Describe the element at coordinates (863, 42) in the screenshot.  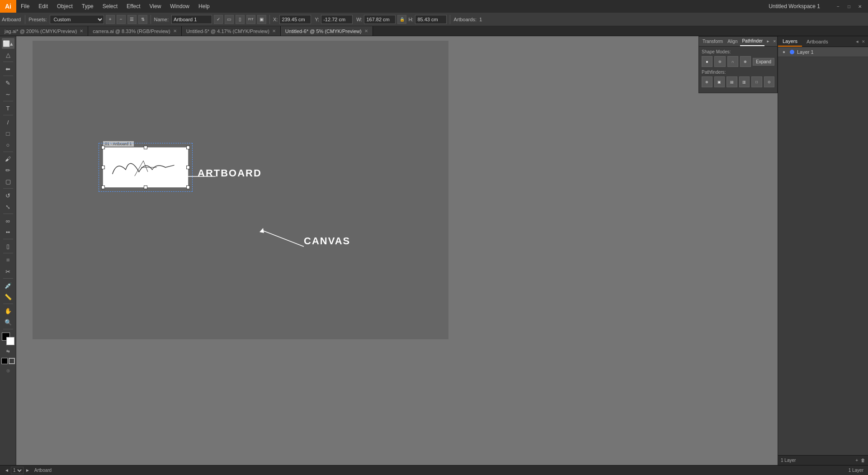
I see `panel-close-right: ✕` at that location.